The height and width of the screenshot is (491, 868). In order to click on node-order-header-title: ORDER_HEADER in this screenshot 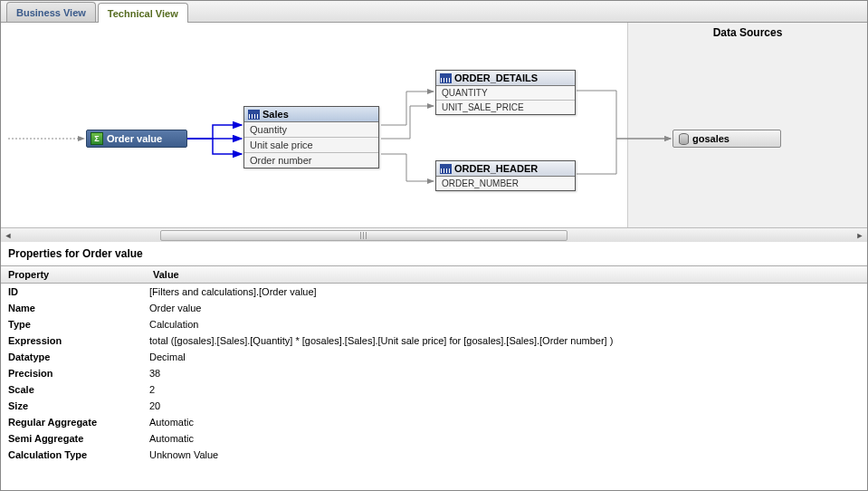, I will do `click(505, 168)`.